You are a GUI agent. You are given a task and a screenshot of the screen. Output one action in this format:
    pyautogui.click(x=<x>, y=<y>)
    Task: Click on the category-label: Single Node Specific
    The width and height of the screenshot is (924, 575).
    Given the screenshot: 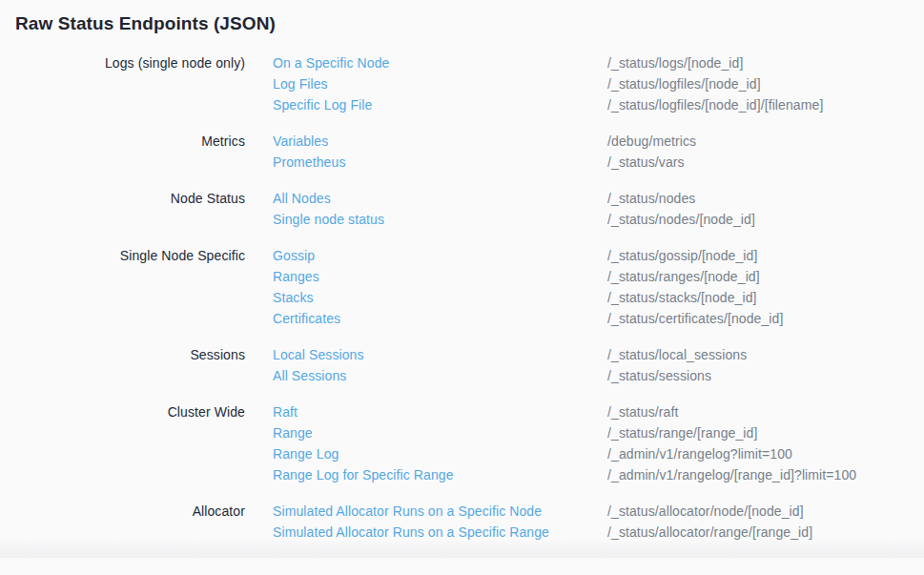 What is the action you would take?
    pyautogui.click(x=122, y=256)
    